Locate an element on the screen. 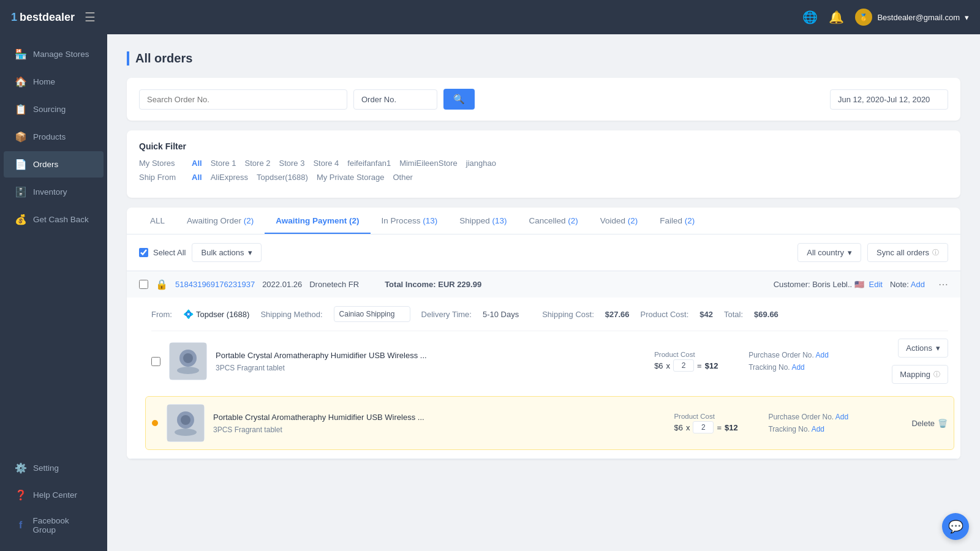 Image resolution: width=980 pixels, height=551 pixels. tab-voided: Voided (2) is located at coordinates (619, 220).